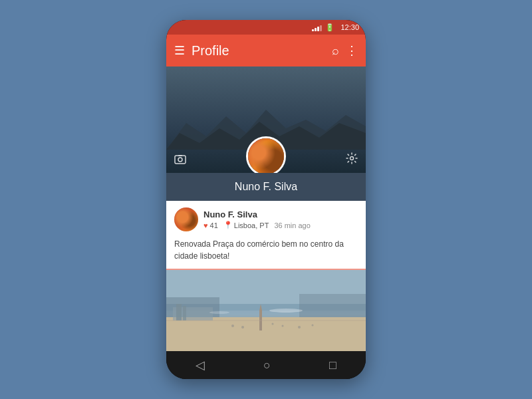 Image resolution: width=532 pixels, height=399 pixels. I want to click on more-icon: ⋮, so click(352, 51).